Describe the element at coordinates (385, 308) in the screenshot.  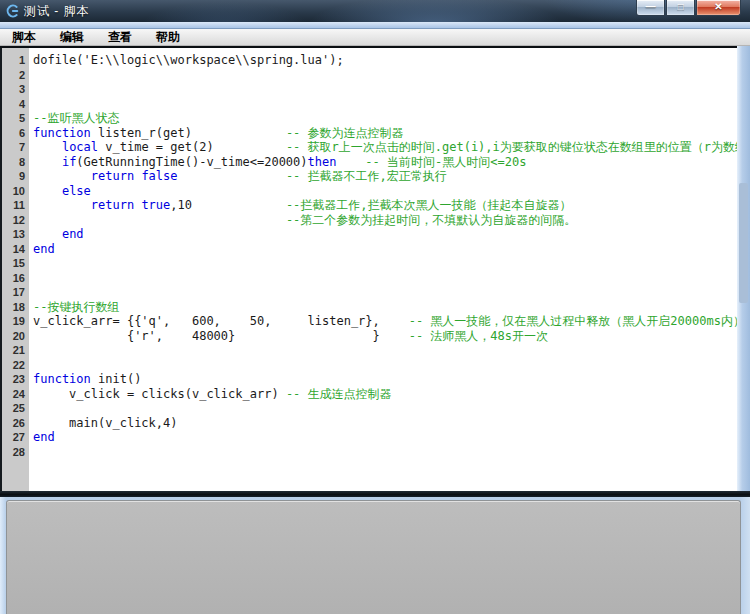
I see `code-text: --按键执行数组` at that location.